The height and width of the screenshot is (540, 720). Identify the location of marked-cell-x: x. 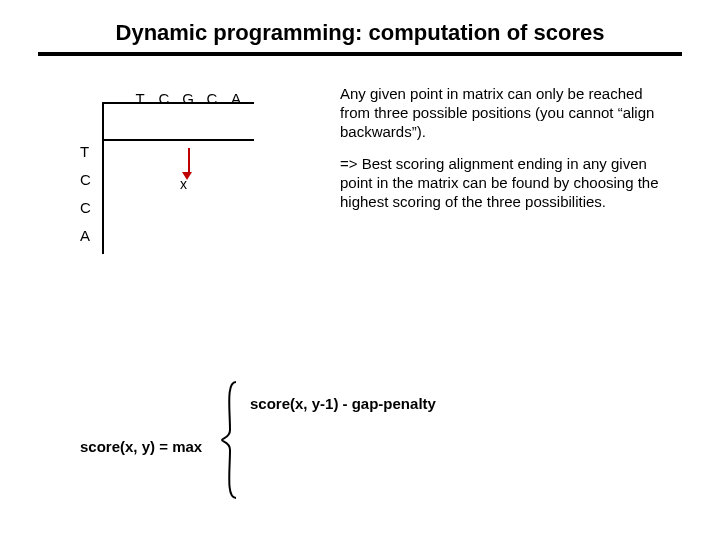
(184, 184).